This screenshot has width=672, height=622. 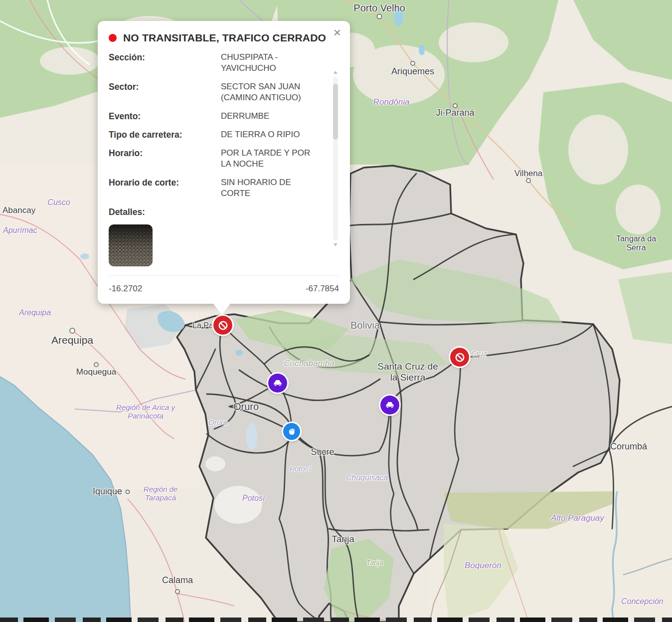 I want to click on field-label: Sección:, so click(x=165, y=63).